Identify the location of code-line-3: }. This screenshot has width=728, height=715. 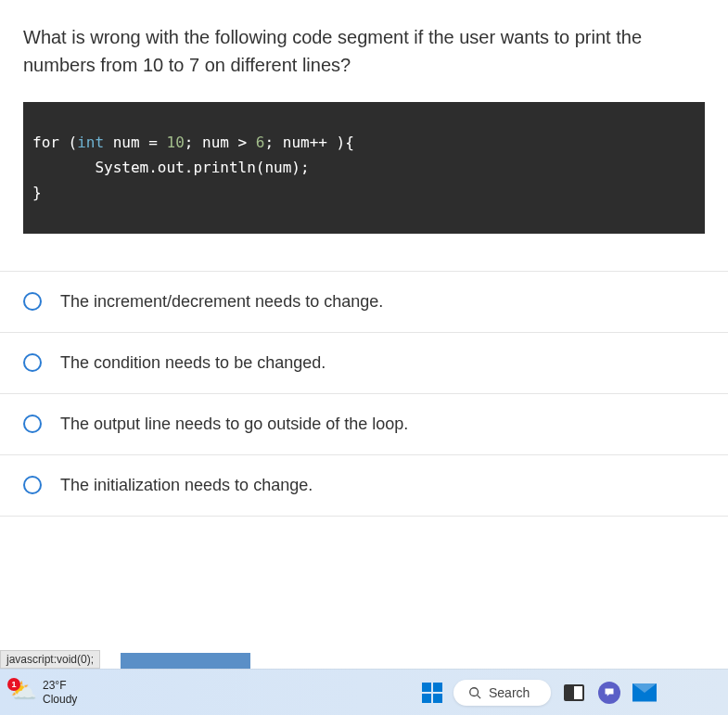
(364, 193).